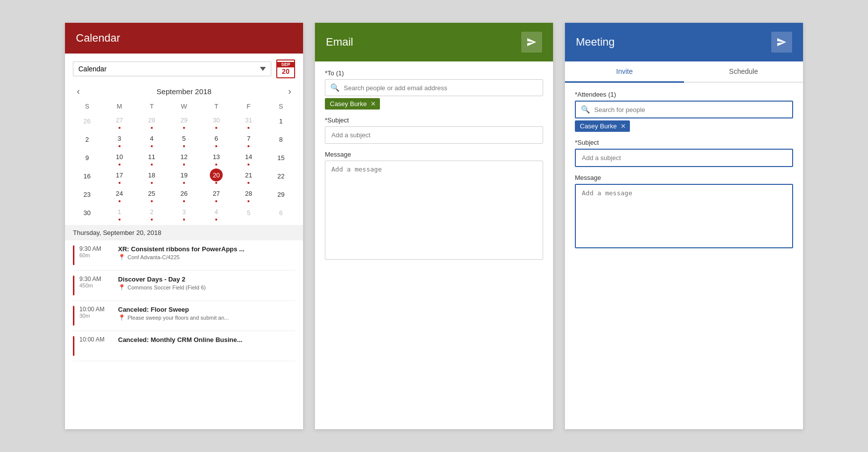 Image resolution: width=868 pixels, height=452 pixels. What do you see at coordinates (434, 135) in the screenshot?
I see `subject-input` at bounding box center [434, 135].